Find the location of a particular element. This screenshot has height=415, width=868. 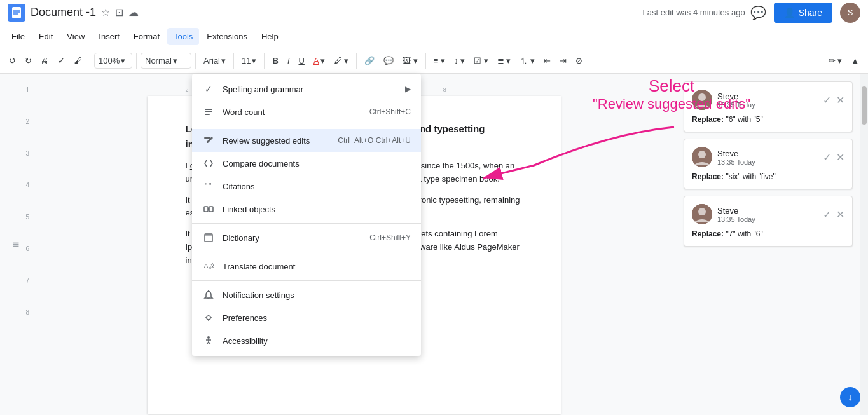

style-selector: Normal ▾ is located at coordinates (166, 61).